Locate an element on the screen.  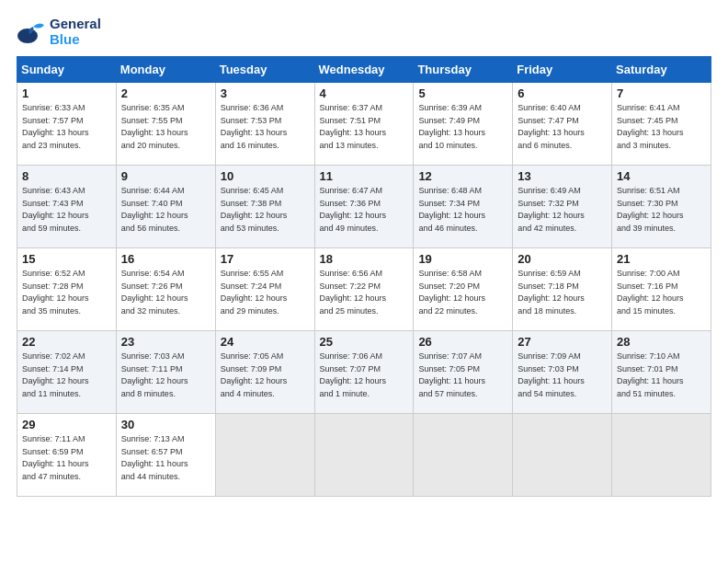
calendar-cell: 18Sunrise: 6:56 AMSunset: 7:22 PMDayligh… is located at coordinates (364, 290).